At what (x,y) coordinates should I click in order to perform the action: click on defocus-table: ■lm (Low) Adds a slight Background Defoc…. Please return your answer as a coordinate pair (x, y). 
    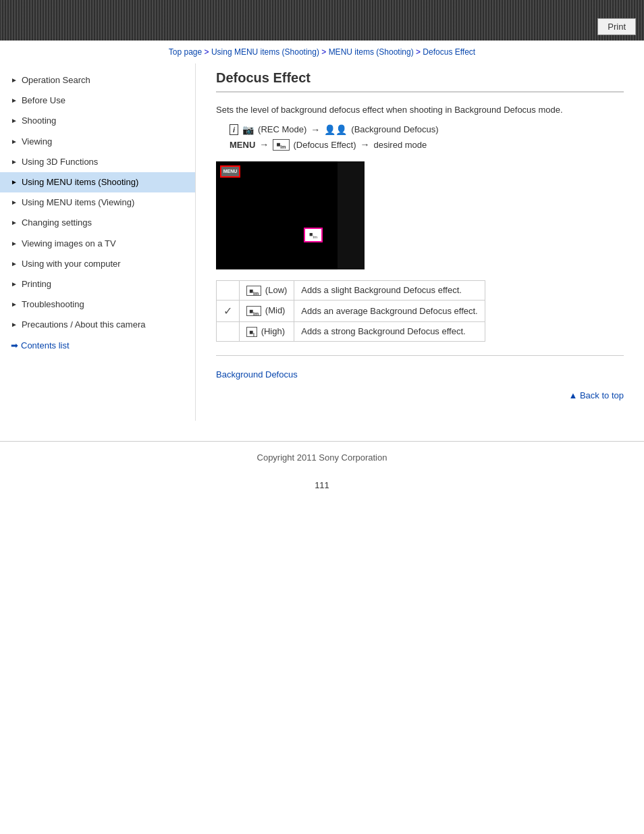
    Looking at the image, I should click on (351, 311).